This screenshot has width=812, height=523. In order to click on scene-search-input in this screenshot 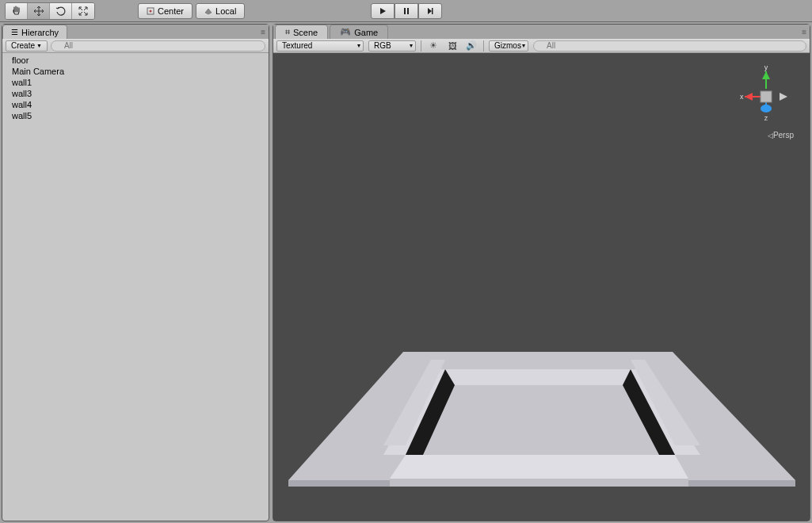, I will do `click(670, 46)`.